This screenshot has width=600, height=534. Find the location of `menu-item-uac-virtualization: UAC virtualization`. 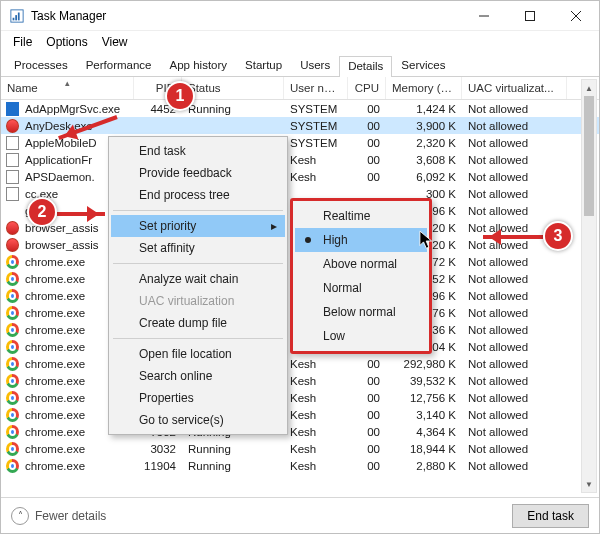

menu-item-uac-virtualization: UAC virtualization is located at coordinates (198, 301).